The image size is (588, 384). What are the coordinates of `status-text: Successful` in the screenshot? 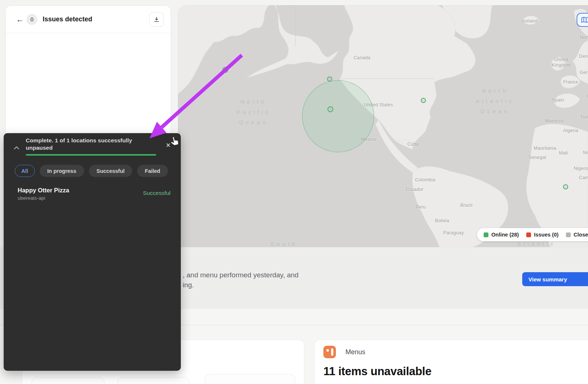 It's located at (157, 195).